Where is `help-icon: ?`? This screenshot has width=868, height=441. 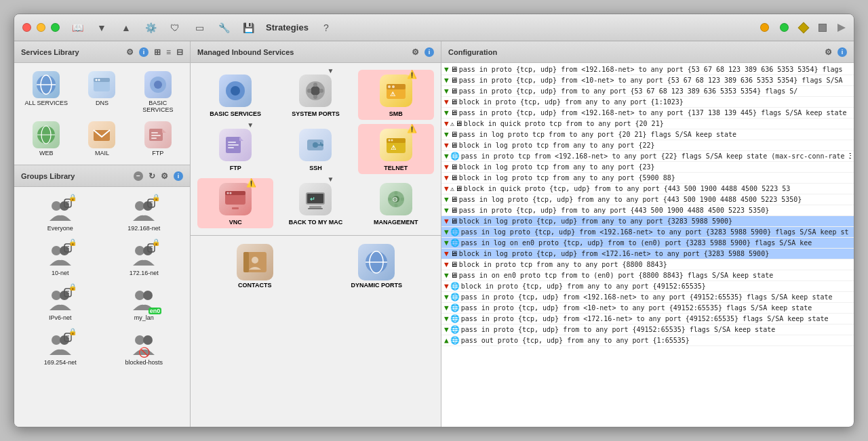 help-icon: ? is located at coordinates (326, 28).